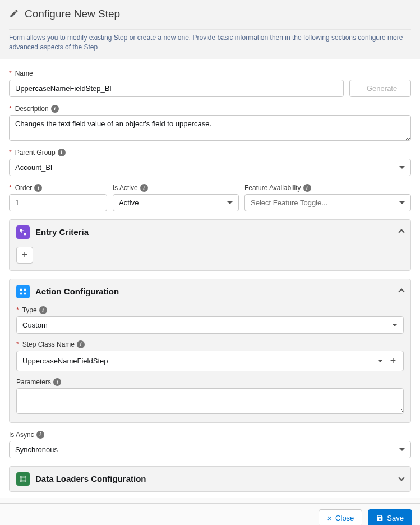 The width and height of the screenshot is (420, 525). What do you see at coordinates (210, 479) in the screenshot?
I see `data-loaders-panel: Data Loaders Configuration` at bounding box center [210, 479].